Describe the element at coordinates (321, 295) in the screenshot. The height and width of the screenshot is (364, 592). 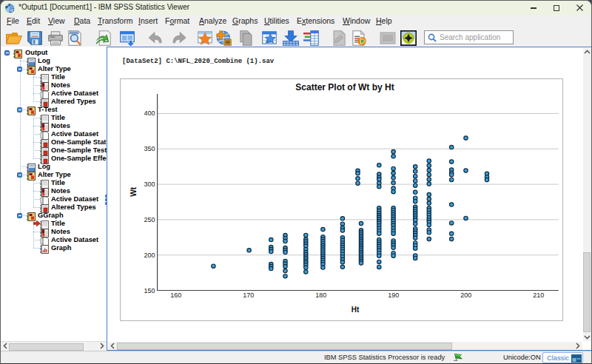
I see `svg-text: 180` at that location.